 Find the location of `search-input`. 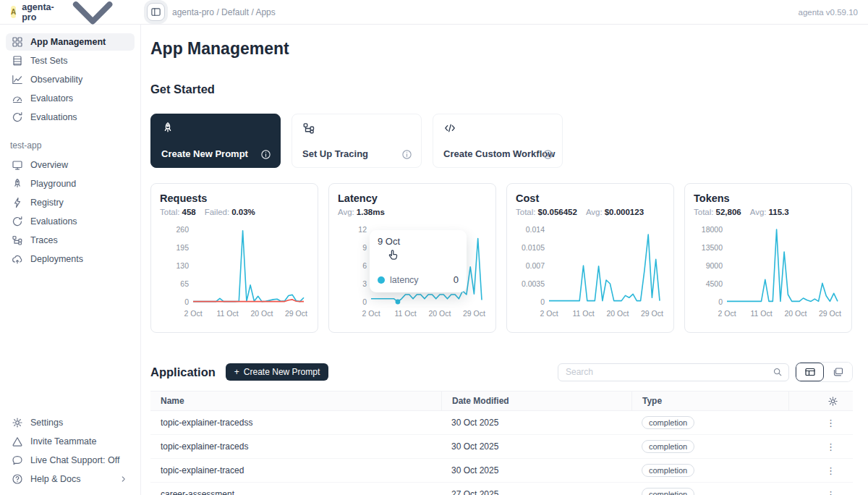

search-input is located at coordinates (669, 372).